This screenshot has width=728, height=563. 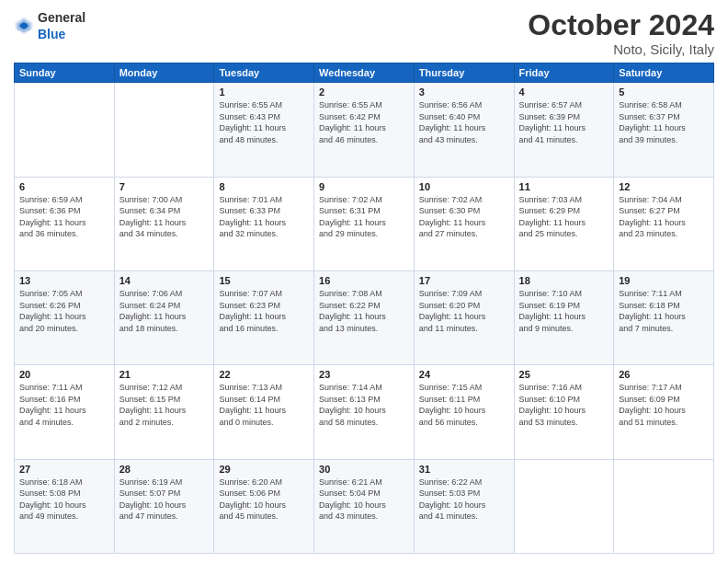 What do you see at coordinates (463, 74) in the screenshot?
I see `col-thursday: Thursday` at bounding box center [463, 74].